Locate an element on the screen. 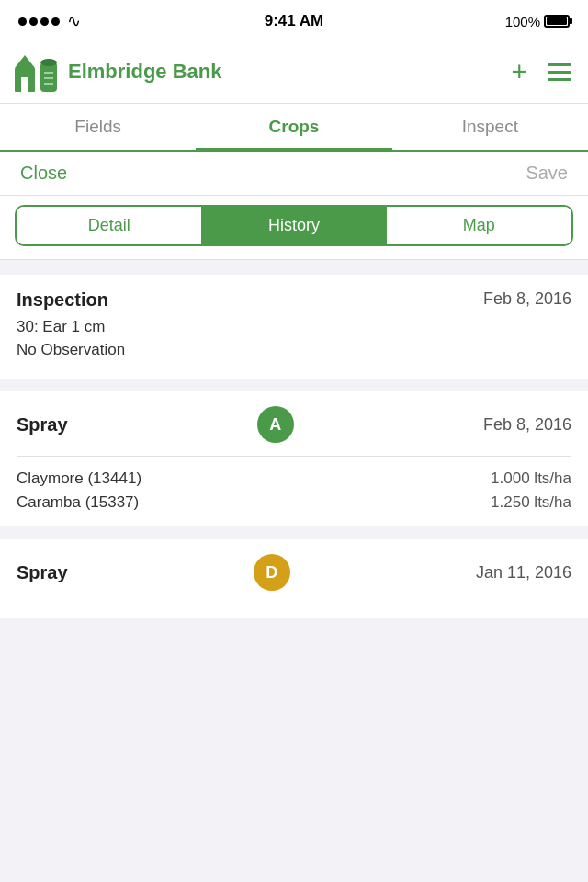 The image size is (588, 882). segment-map: Map is located at coordinates (480, 226).